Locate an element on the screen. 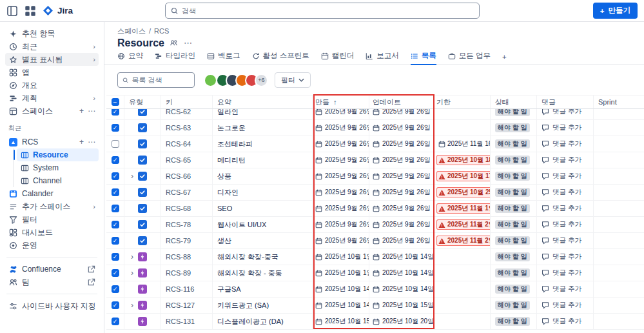 The height and width of the screenshot is (333, 644). issue-key: RCS-65 is located at coordinates (178, 160).